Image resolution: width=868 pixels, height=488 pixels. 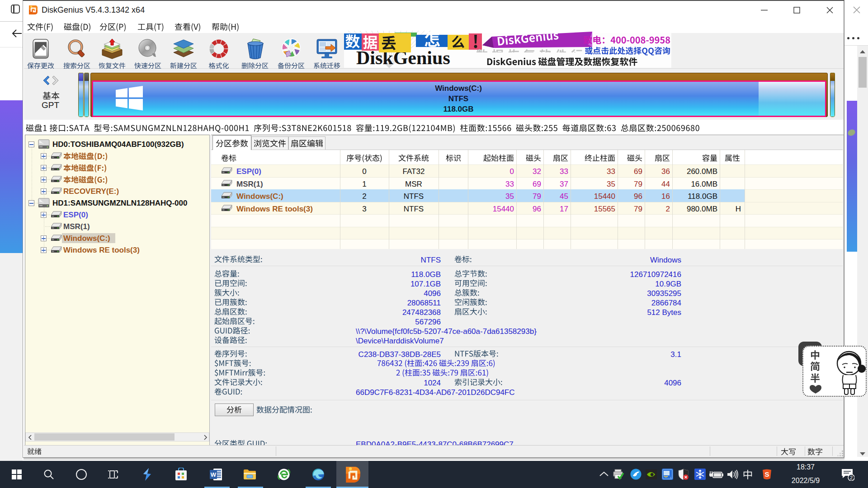 What do you see at coordinates (213, 474) in the screenshot?
I see `svg-text: W` at bounding box center [213, 474].